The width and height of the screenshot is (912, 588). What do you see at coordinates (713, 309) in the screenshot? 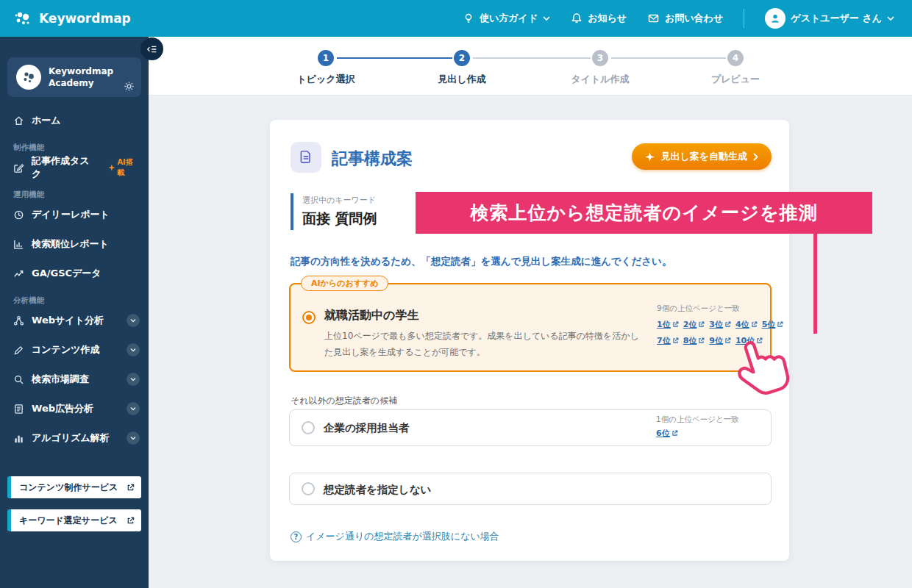
I see `match-count-label: 9個の上位ページと一致` at bounding box center [713, 309].